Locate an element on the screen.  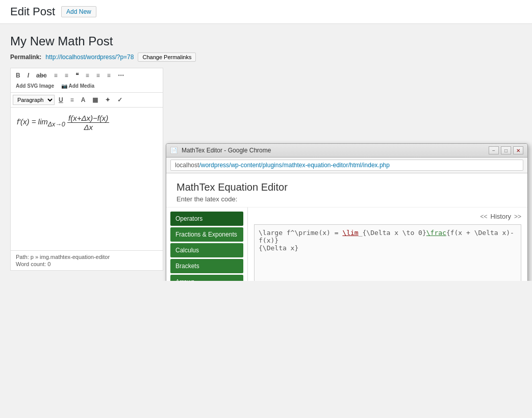
post-title: My New Math Post is located at coordinates (266, 41).